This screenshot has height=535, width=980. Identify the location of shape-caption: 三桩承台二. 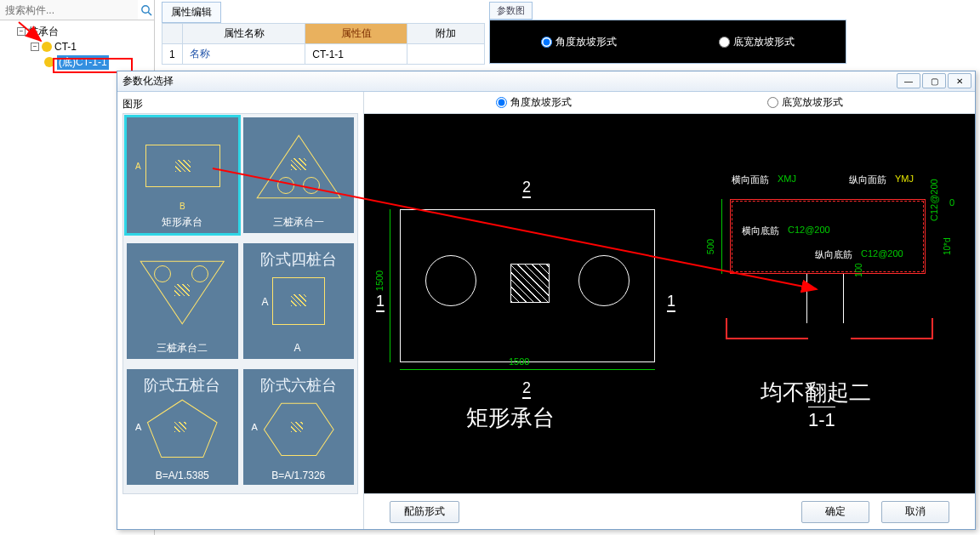
(182, 349).